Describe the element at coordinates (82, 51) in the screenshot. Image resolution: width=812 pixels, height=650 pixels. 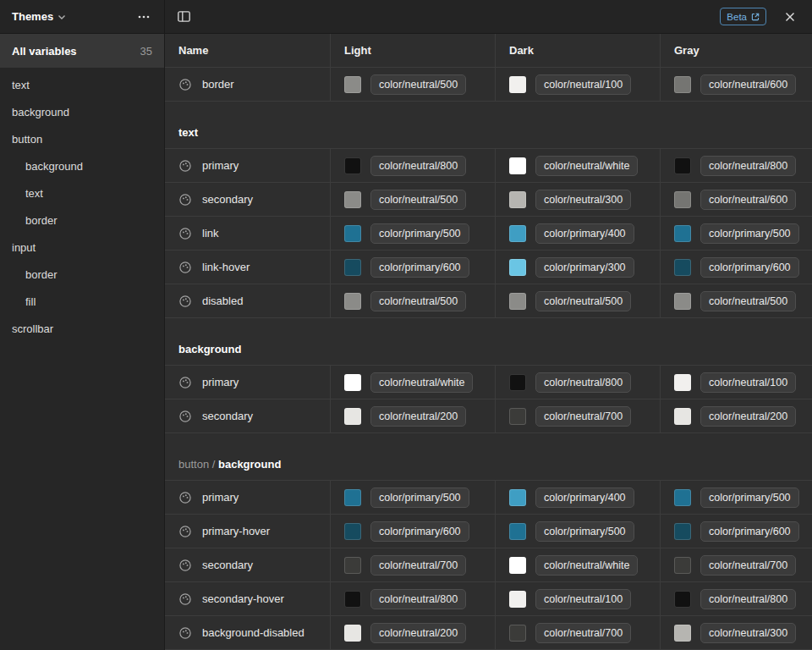
I see `sidebar-item-all-variables: All variables 35` at that location.